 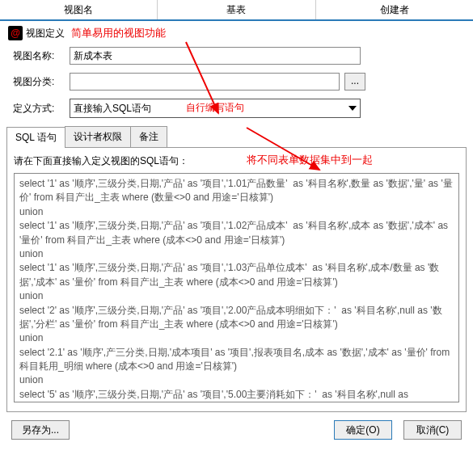 What do you see at coordinates (79, 10) in the screenshot?
I see `tab-view-name: 视图名` at bounding box center [79, 10].